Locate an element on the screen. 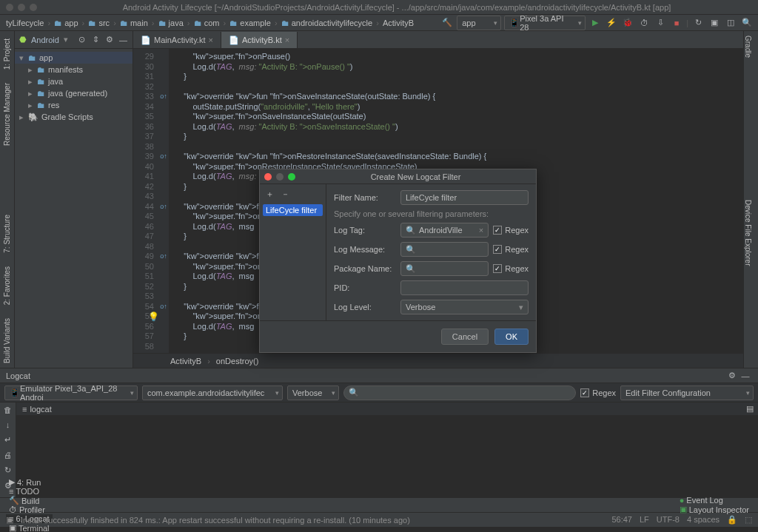  scroll-to-end-icon: ↓ is located at coordinates (8, 425).